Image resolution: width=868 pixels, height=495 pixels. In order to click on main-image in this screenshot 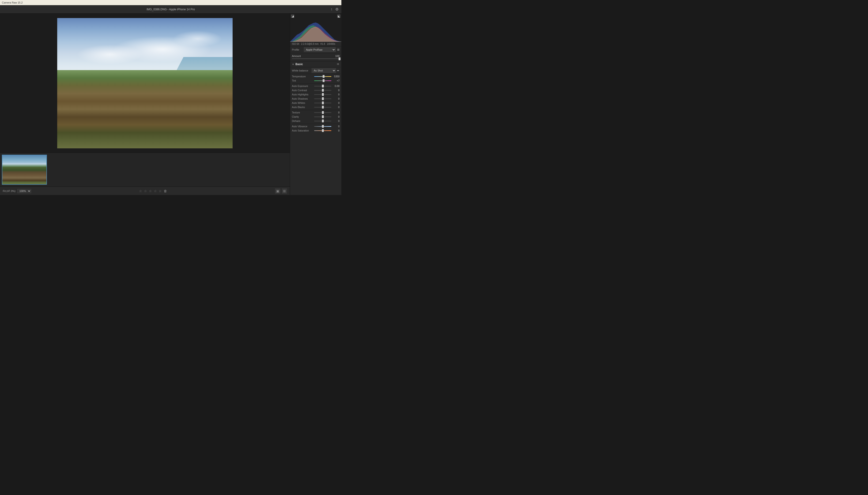, I will do `click(145, 83)`.